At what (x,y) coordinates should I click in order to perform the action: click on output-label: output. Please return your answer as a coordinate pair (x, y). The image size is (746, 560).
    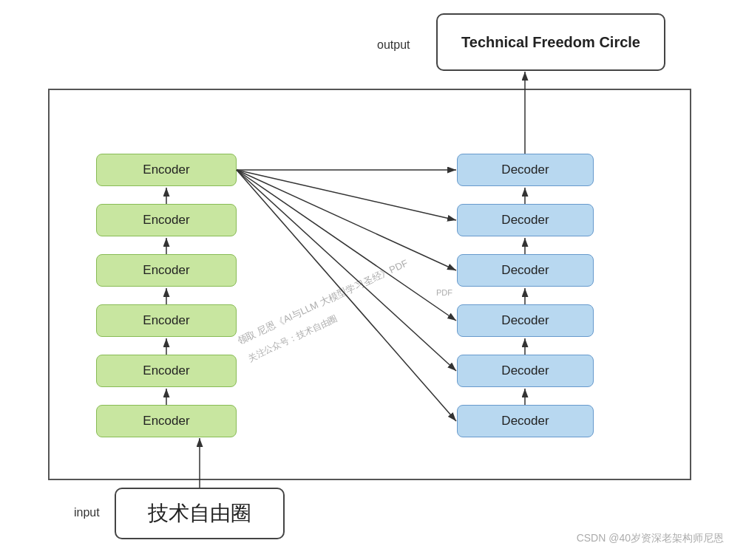
    Looking at the image, I should click on (393, 45).